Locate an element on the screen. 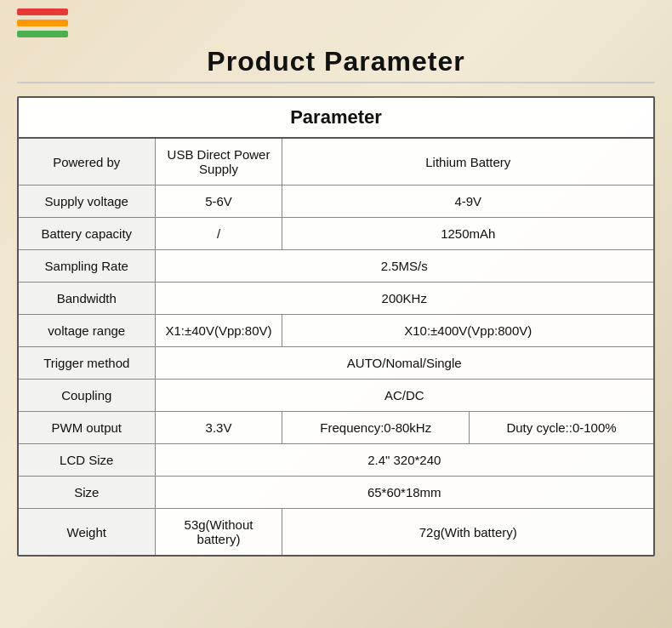 Image resolution: width=672 pixels, height=628 pixels. table-row: Supply voltage 5-6V 4-9V is located at coordinates (336, 202).